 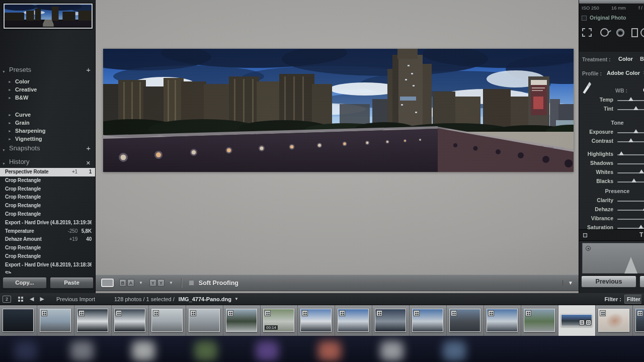 I want to click on before-view-icon: B, so click(x=123, y=283).